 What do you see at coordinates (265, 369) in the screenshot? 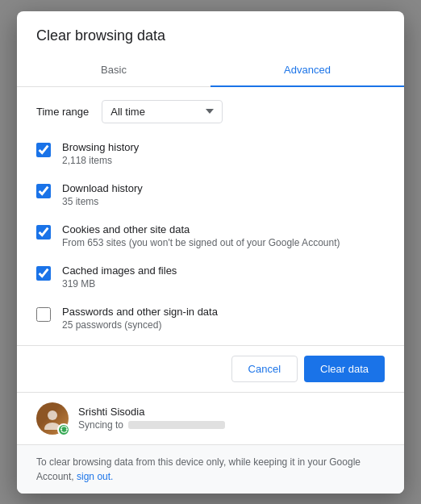
I see `cancel-button: Cancel` at bounding box center [265, 369].